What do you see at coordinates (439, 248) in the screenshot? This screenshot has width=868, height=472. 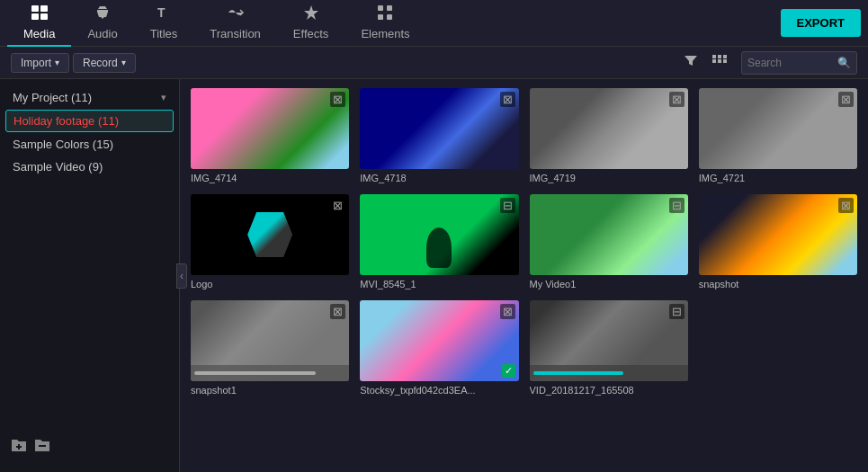 I see `person-silhouette` at bounding box center [439, 248].